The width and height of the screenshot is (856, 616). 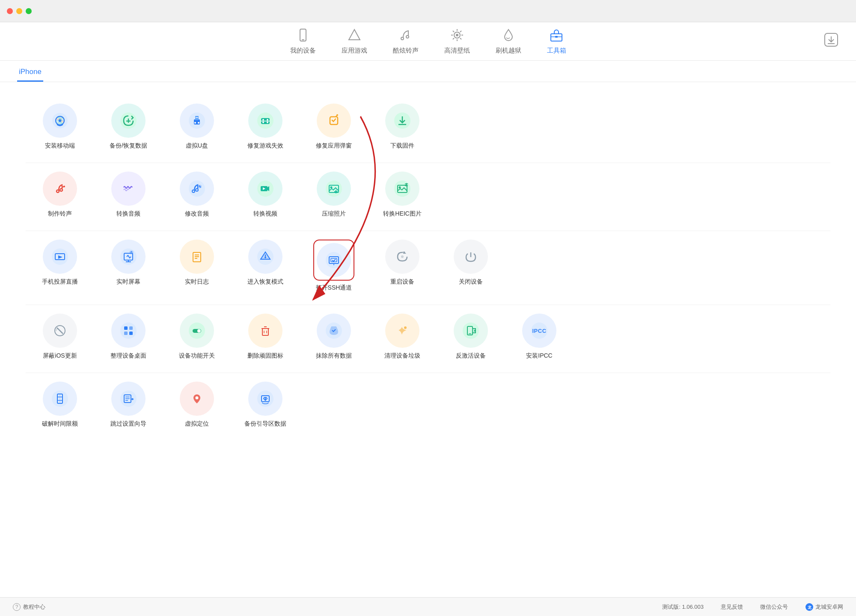 What do you see at coordinates (831, 41) in the screenshot?
I see `download-button` at bounding box center [831, 41].